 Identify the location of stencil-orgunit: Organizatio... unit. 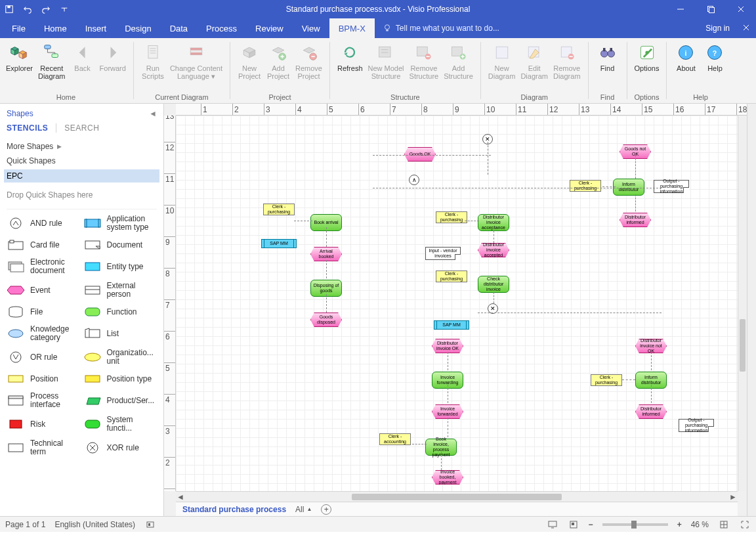
(121, 357).